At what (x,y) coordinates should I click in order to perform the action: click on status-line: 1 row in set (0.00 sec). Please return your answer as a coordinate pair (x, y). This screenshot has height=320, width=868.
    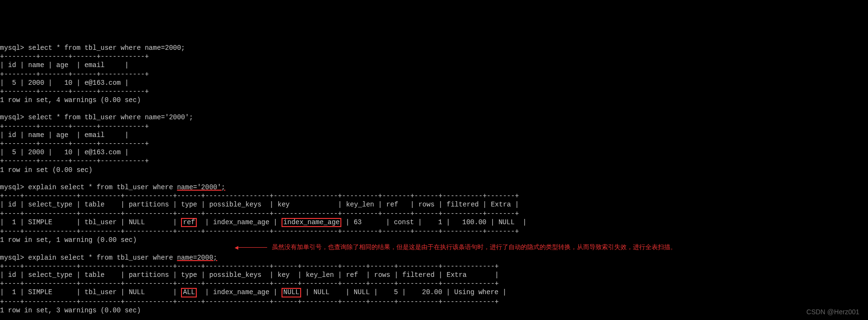
    Looking at the image, I should click on (46, 170).